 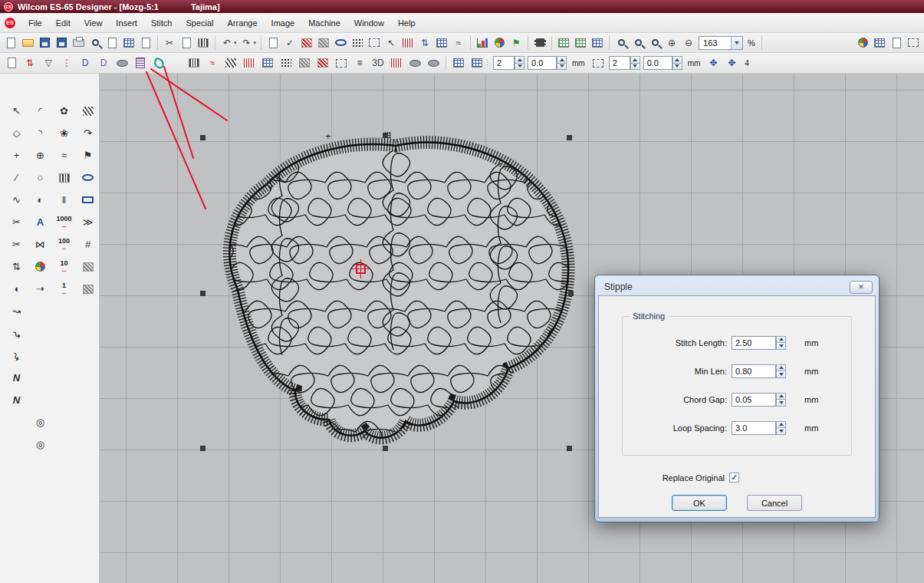 What do you see at coordinates (41, 245) in the screenshot?
I see `team-names-tool: ⋈` at bounding box center [41, 245].